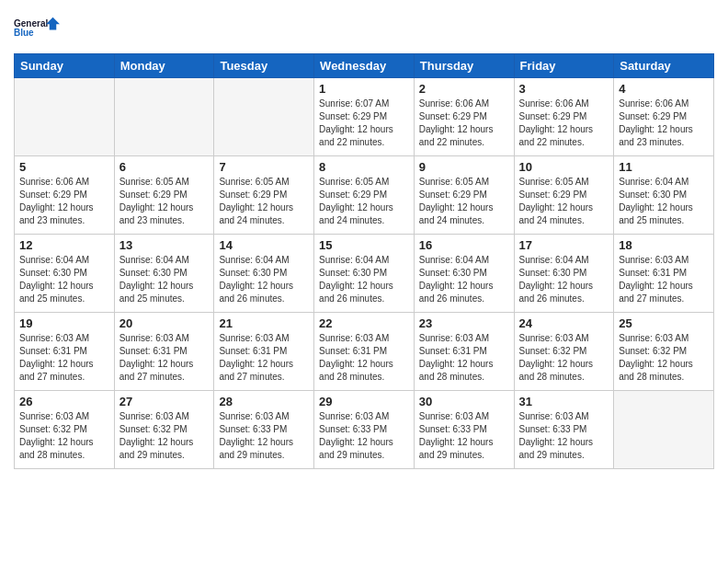 The image size is (728, 563). Describe the element at coordinates (564, 118) in the screenshot. I see `calendar-cell: 3Sunrise: 6:06 AMSunset: 6:29 PMDaylight…` at that location.